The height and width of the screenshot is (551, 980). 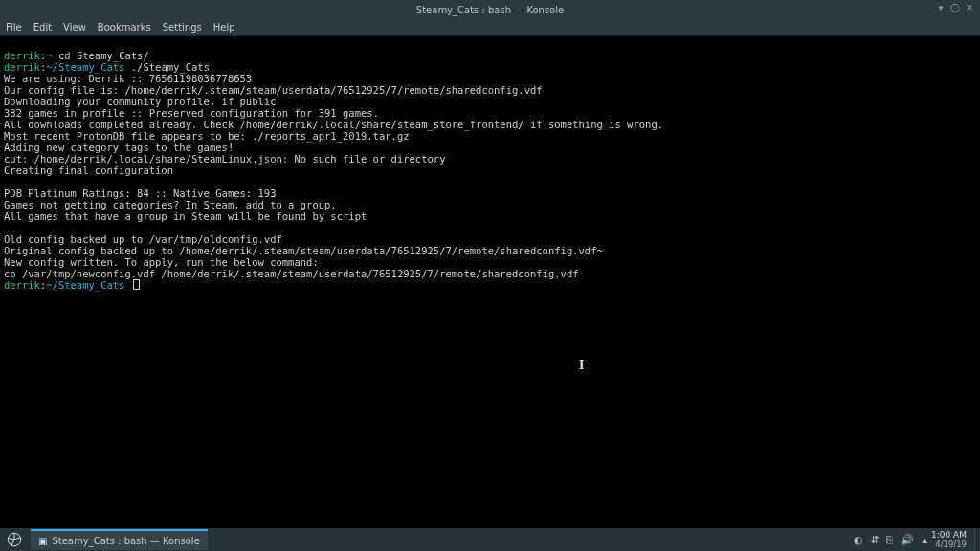 I want to click on network-icon: ⇵, so click(x=875, y=540).